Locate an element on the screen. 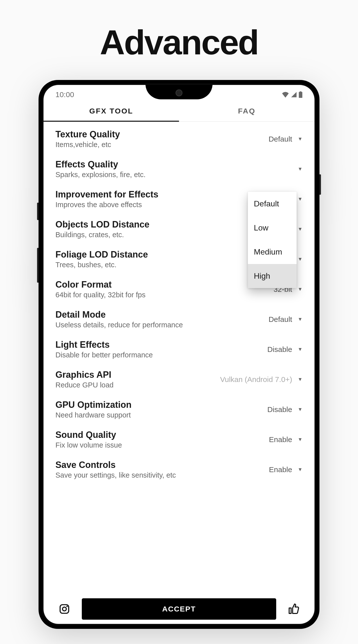 The height and width of the screenshot is (644, 358). setting-desc: Fix low volume issue is located at coordinates (162, 445).